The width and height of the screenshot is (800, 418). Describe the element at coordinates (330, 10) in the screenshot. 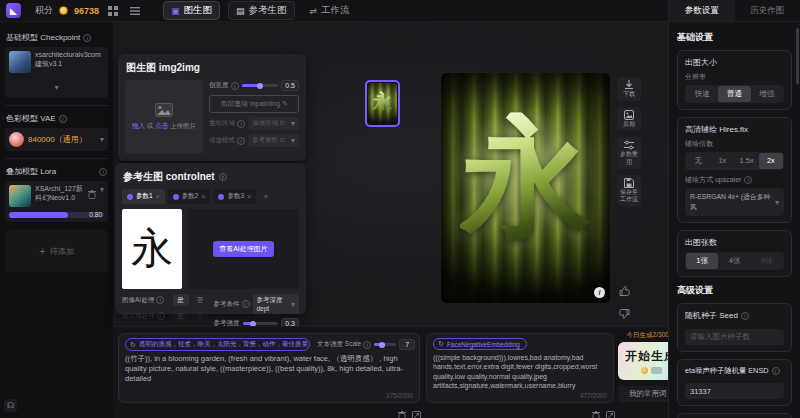

I see `tab-workflow: ⇌ 工作流` at that location.